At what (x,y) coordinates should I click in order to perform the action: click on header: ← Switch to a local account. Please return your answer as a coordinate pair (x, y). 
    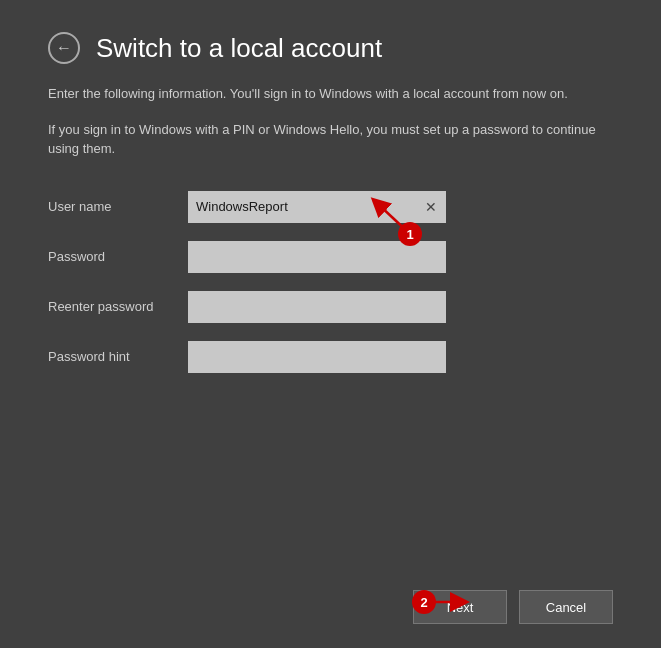
    Looking at the image, I should click on (330, 48).